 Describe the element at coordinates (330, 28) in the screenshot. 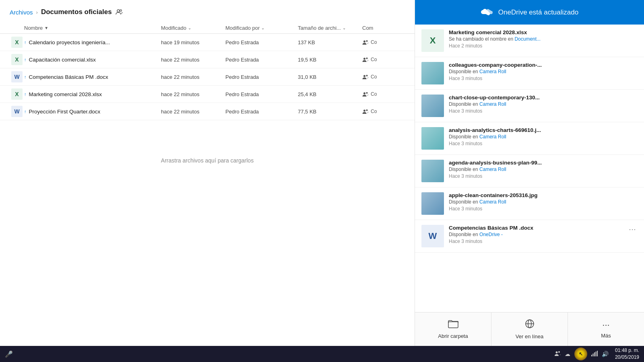

I see `col-size-header: Tamaño de archi... ⌄` at that location.